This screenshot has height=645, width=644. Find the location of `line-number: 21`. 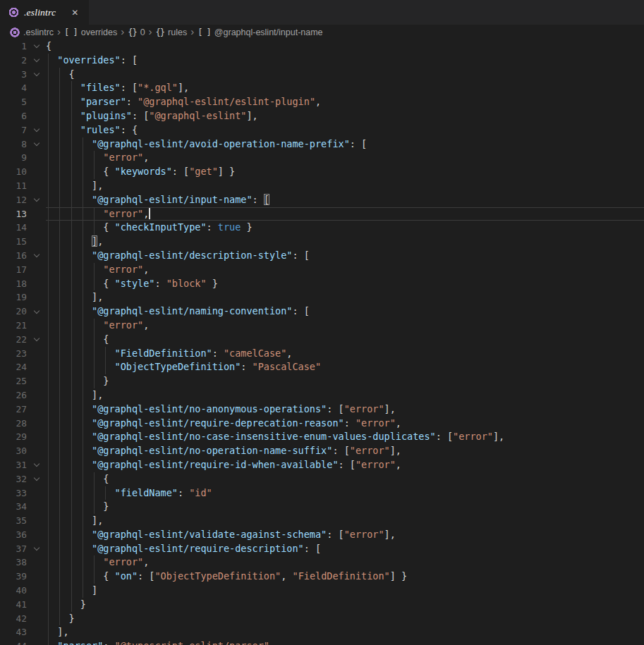

line-number: 21 is located at coordinates (13, 326).